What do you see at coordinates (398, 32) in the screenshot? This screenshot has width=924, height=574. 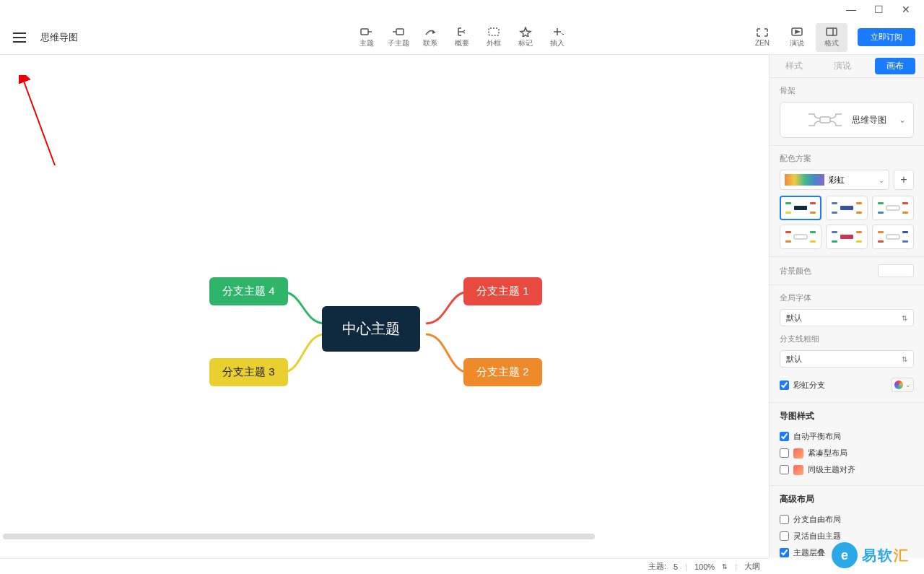 I see `subtopic-icon` at bounding box center [398, 32].